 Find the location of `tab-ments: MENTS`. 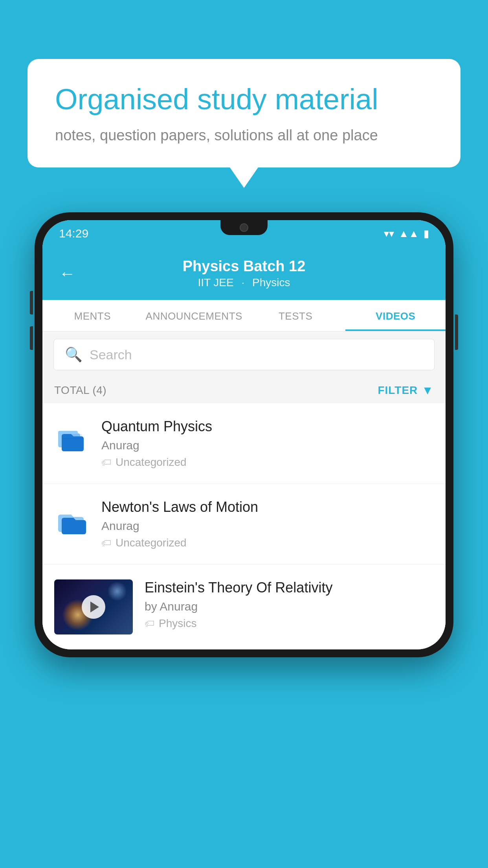

tab-ments: MENTS is located at coordinates (93, 315).